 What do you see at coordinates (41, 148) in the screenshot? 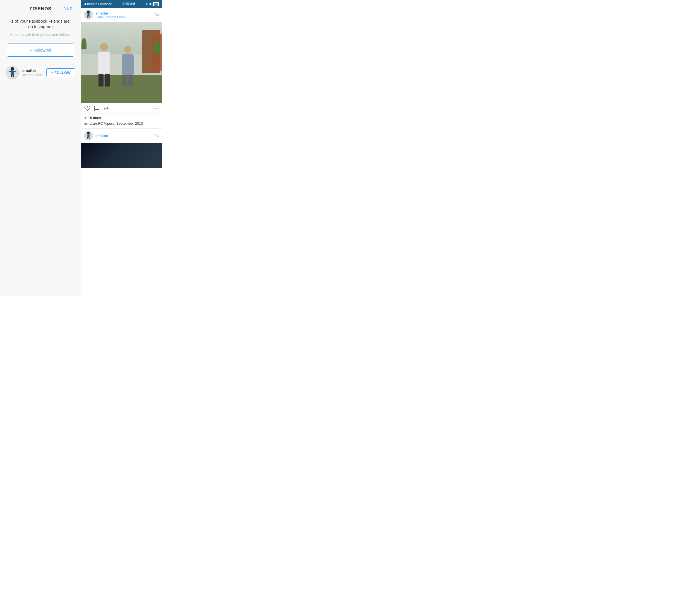
I see `friends-panel: FRIENDS NEXT 1 of Your Facebook Friends …` at bounding box center [41, 148].